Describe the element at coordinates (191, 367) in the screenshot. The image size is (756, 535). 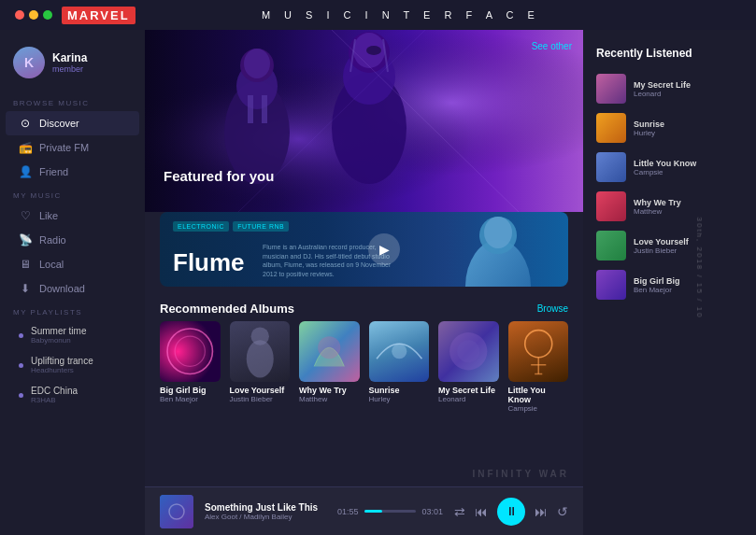
I see `album-big-girl-big: Big Girl Big Ben Maejor` at that location.